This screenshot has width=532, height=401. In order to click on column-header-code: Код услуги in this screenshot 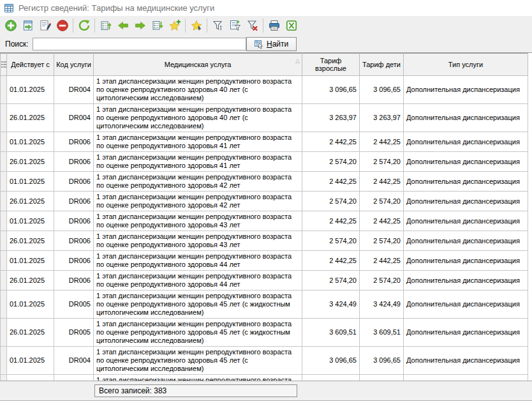, I will do `click(74, 65)`.